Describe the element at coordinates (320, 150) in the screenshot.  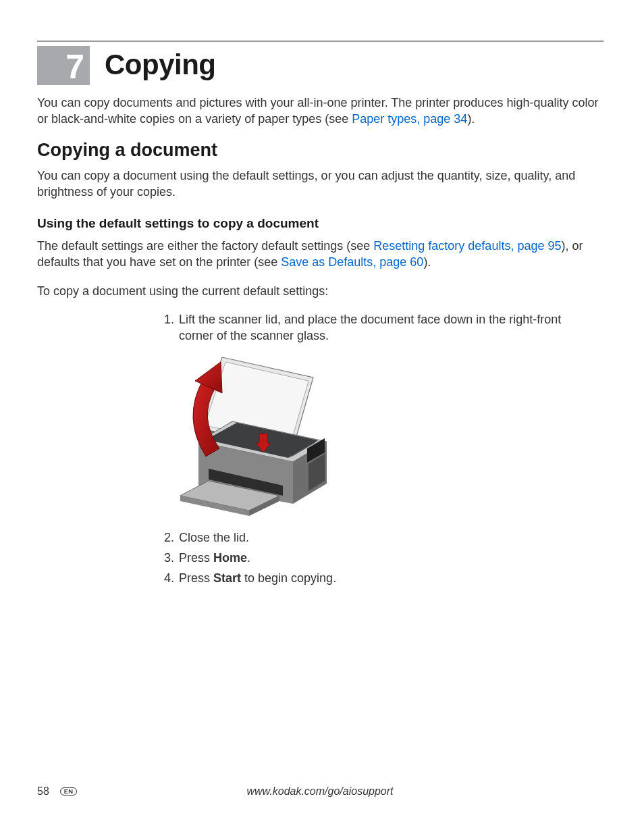
I see `section-heading-copying-document: Copying a document` at that location.